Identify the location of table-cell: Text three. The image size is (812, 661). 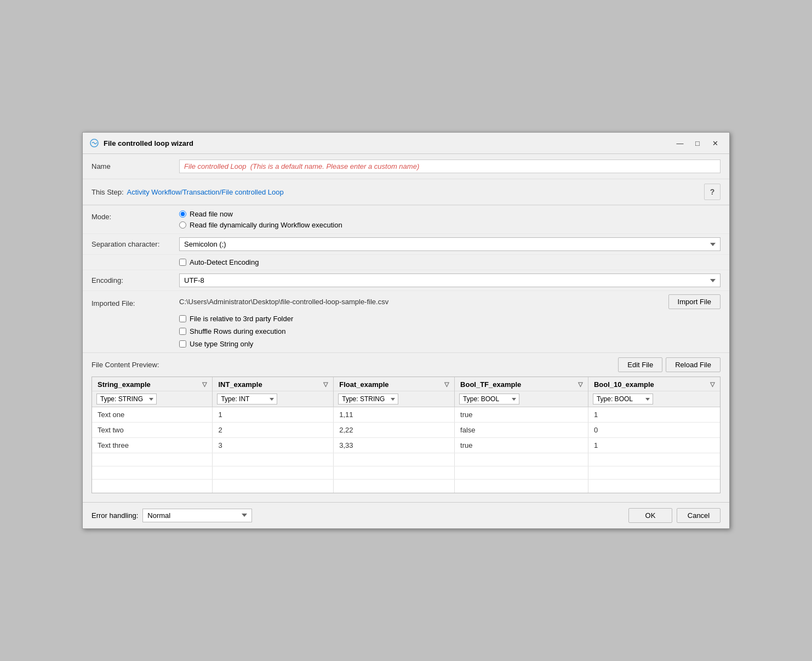
(152, 446).